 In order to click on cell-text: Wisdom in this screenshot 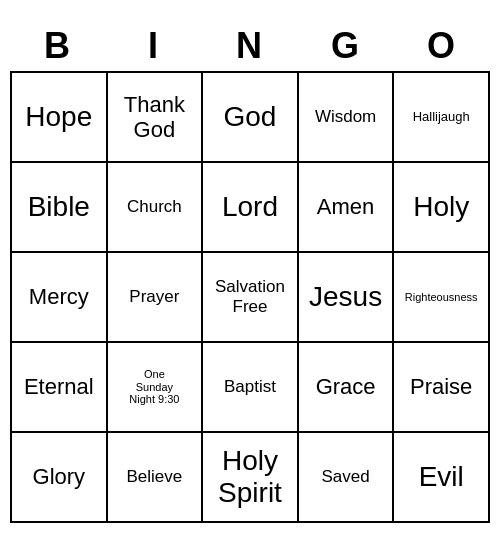, I will do `click(346, 117)`.